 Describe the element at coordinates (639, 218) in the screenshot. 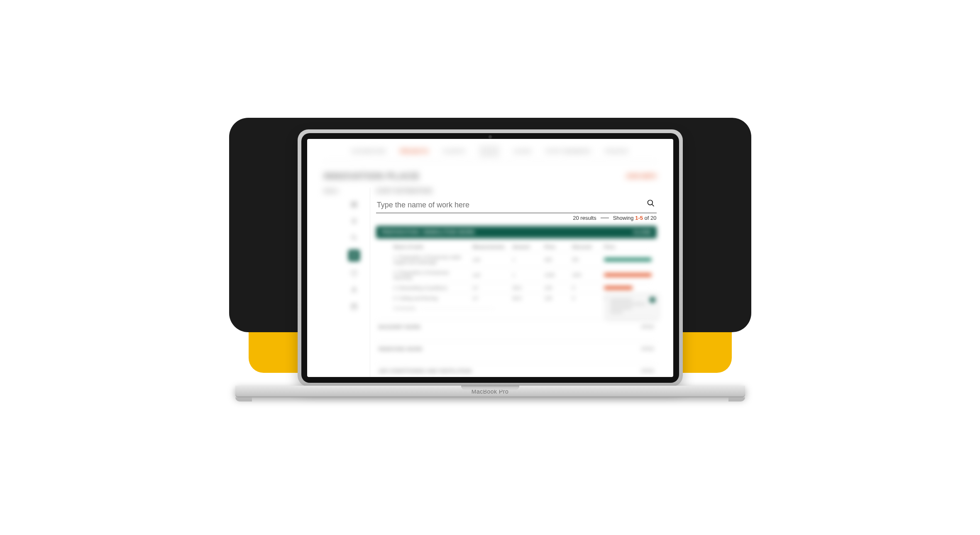

I see `showing-range: 1-5` at that location.